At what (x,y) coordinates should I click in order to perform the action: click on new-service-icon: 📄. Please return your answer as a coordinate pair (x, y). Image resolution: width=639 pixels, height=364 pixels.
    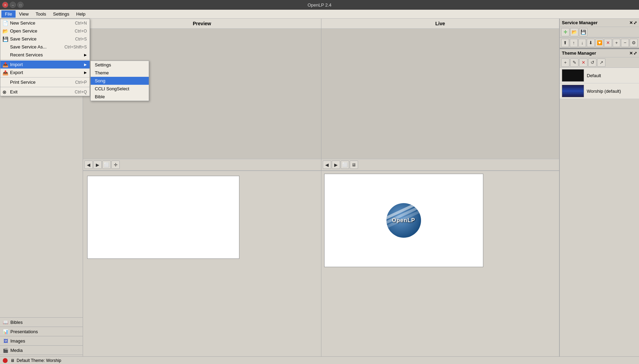
    Looking at the image, I should click on (6, 23).